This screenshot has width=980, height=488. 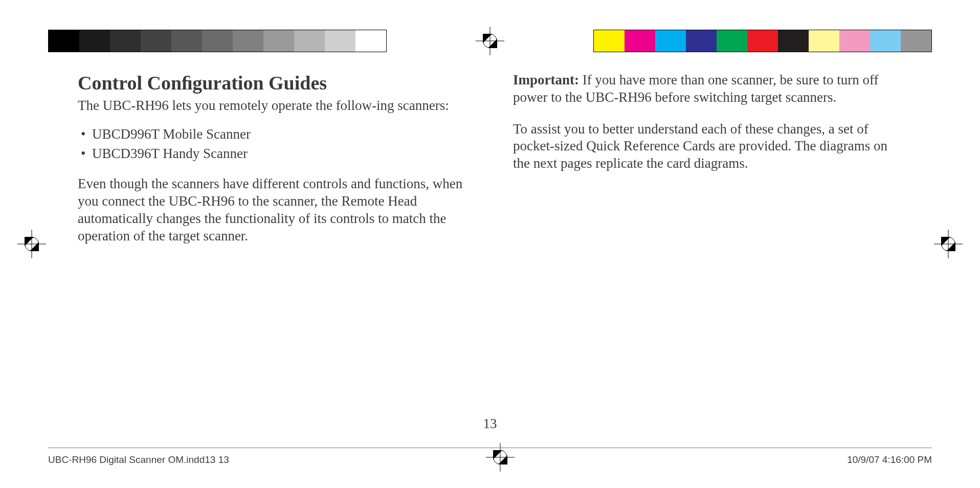 I want to click on important-note: Important: If you have more than one sca…, so click(x=708, y=89).